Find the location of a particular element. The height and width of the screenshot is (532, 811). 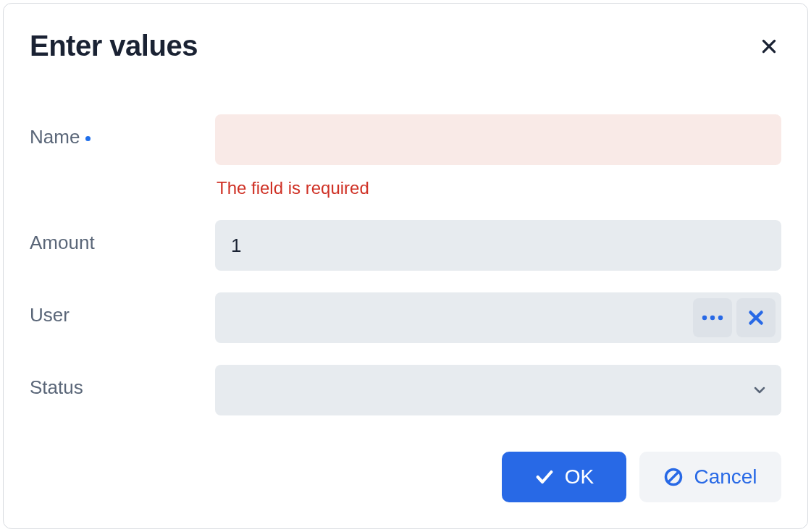

amount-control is located at coordinates (498, 245).